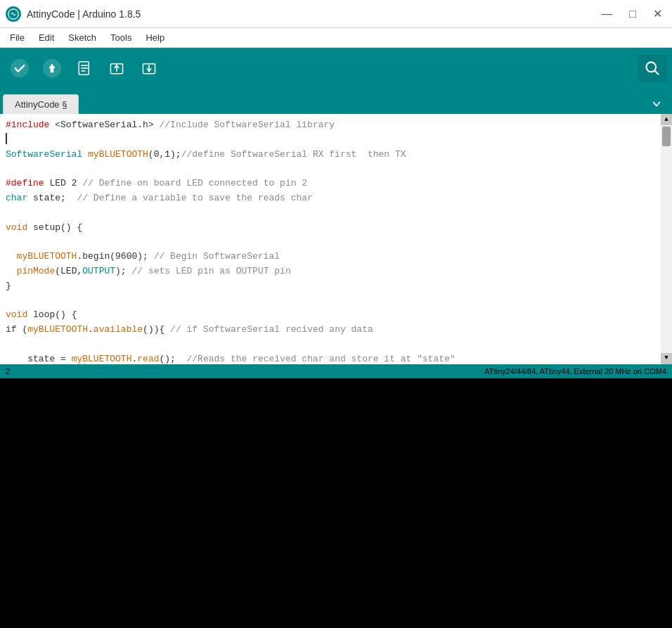 This screenshot has width=672, height=628. I want to click on code-line-12: }, so click(332, 287).